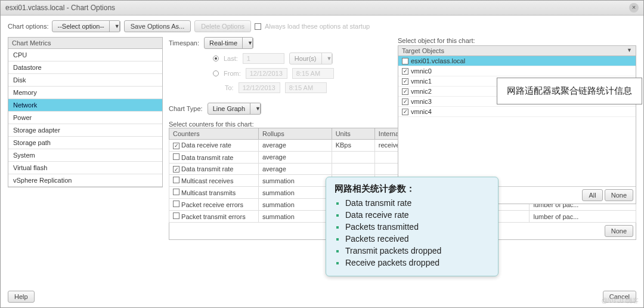  Describe the element at coordinates (85, 118) in the screenshot. I see `metric-item-power: Power` at that location.